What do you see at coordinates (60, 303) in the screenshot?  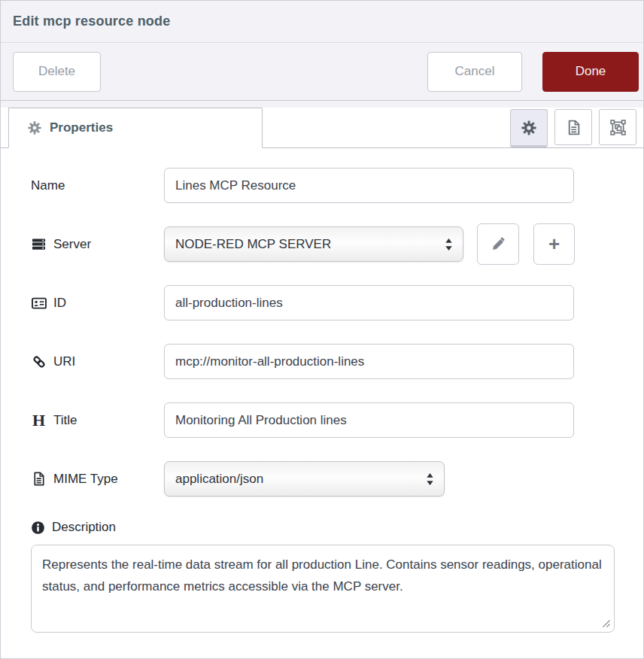 I see `id-label: ID` at bounding box center [60, 303].